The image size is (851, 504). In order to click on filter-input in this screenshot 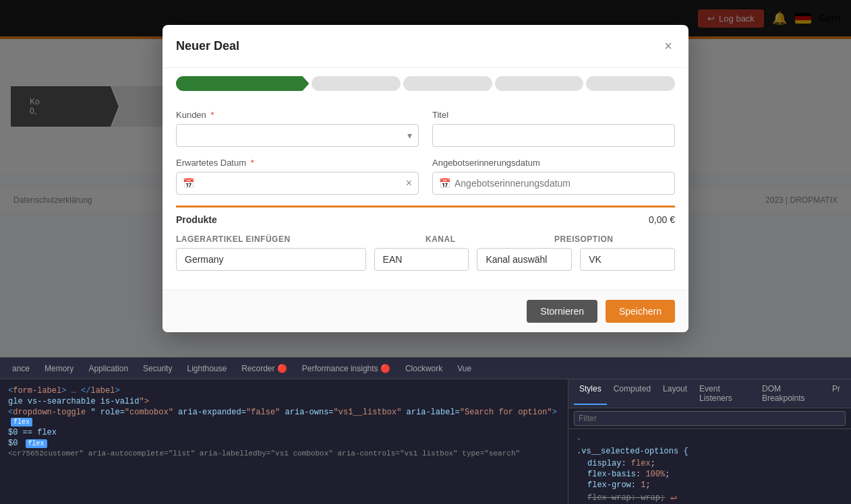, I will do `click(709, 418)`.